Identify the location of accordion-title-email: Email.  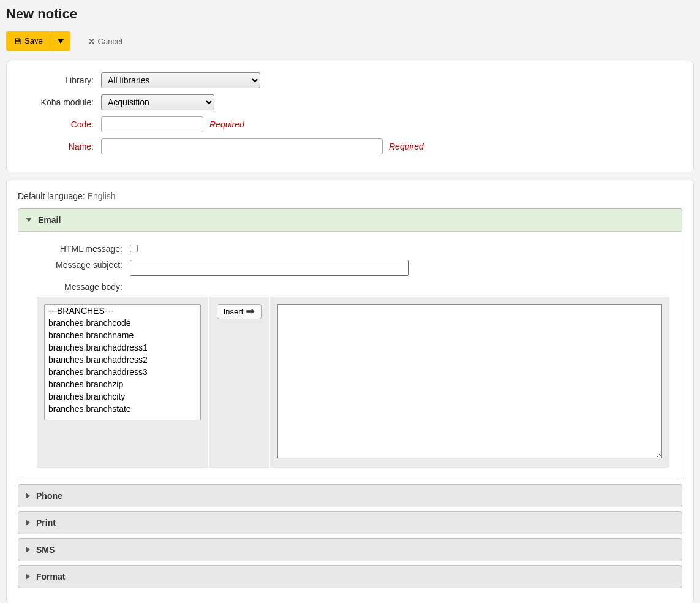
(49, 220).